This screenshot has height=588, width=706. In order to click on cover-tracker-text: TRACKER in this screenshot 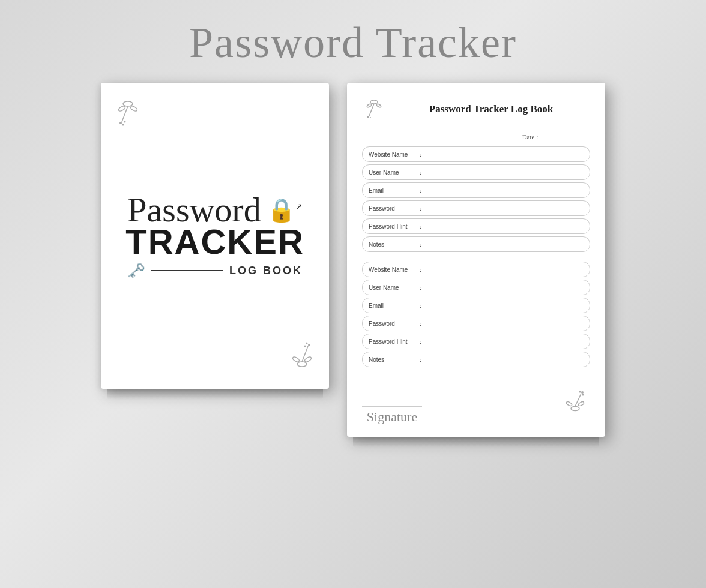, I will do `click(215, 242)`.